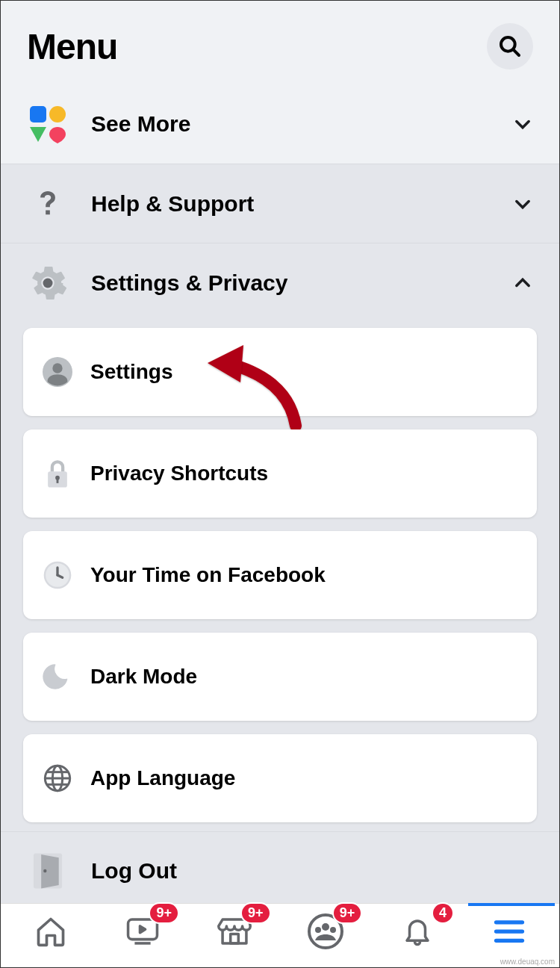 Image resolution: width=560 pixels, height=968 pixels. Describe the element at coordinates (527, 962) in the screenshot. I see `watermark: www.deuaq.com` at that location.